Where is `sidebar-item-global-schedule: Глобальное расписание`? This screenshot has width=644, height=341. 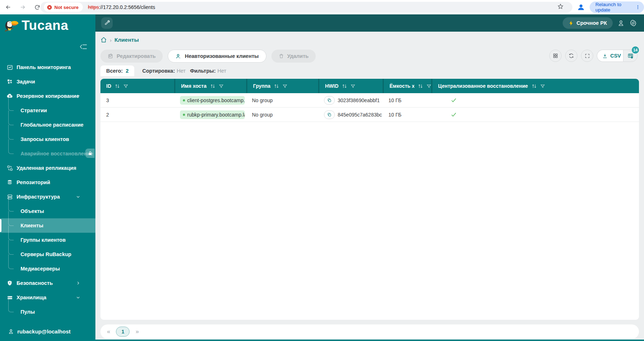
sidebar-item-global-schedule: Глобальное расписание is located at coordinates (48, 125).